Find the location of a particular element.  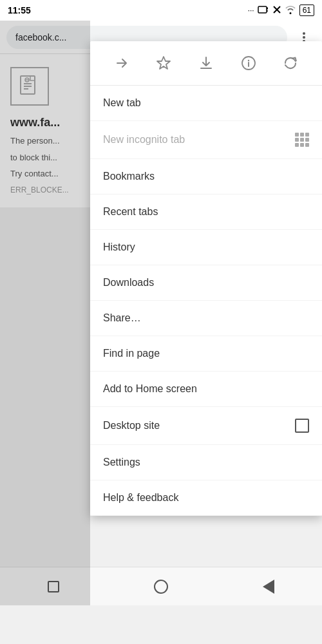

battery-charging-icon is located at coordinates (263, 10).